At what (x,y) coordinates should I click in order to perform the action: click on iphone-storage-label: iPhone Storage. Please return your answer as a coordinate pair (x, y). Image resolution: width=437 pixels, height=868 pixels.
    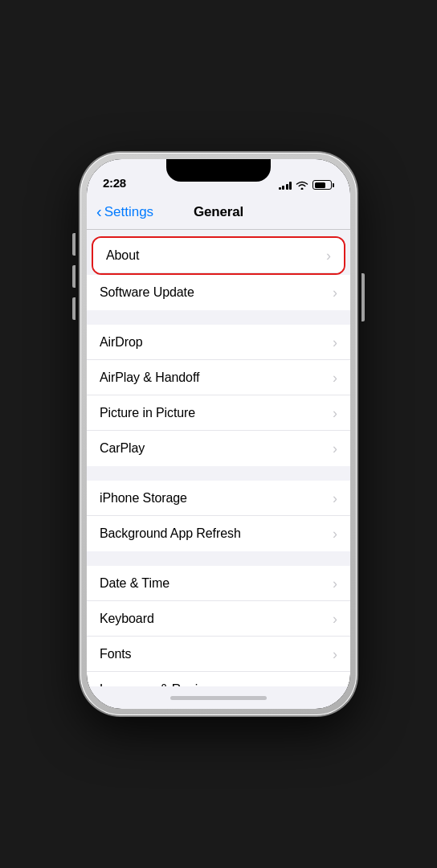
    Looking at the image, I should click on (143, 498).